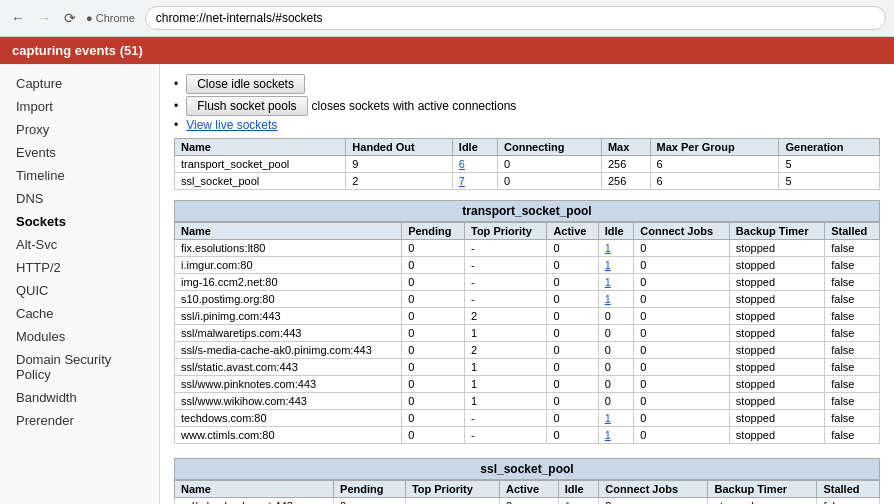  I want to click on event-banner: capturing events (51), so click(447, 50).